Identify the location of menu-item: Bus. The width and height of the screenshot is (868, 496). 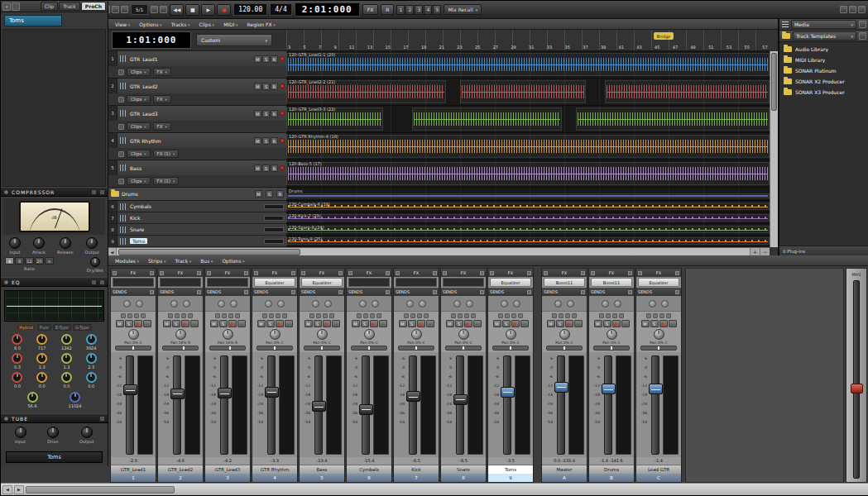
(207, 261).